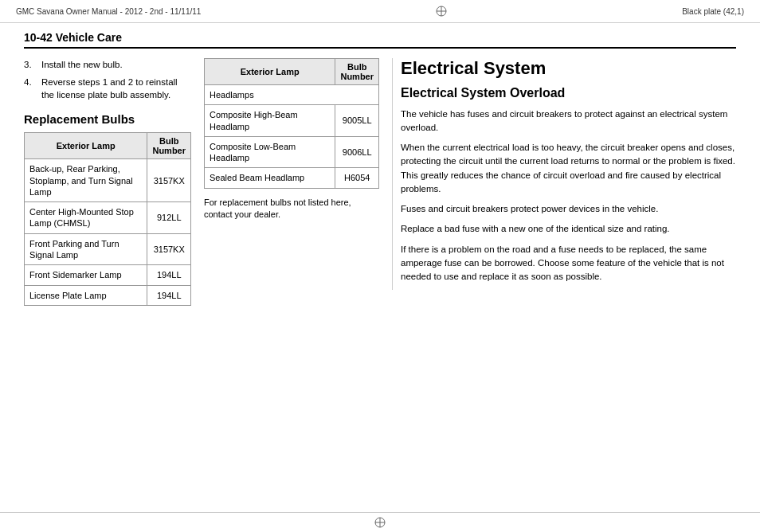  What do you see at coordinates (86, 295) in the screenshot?
I see `lamp-name: License Plate Lamp` at bounding box center [86, 295].